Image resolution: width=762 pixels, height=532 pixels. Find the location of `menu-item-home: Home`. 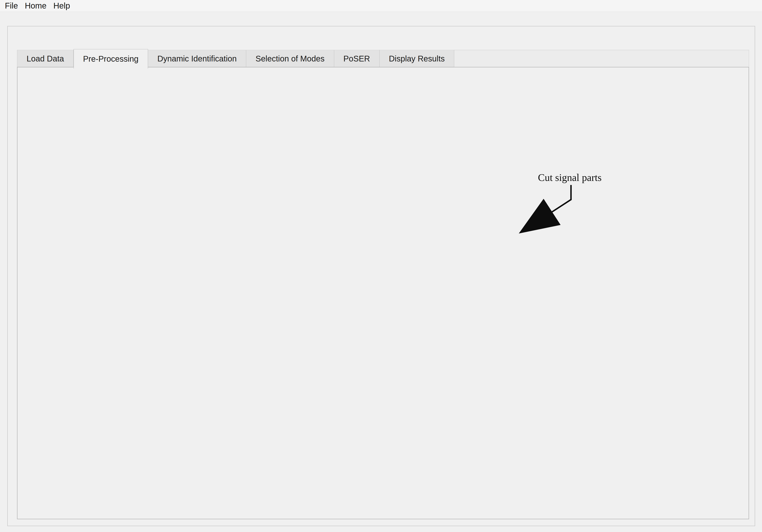

menu-item-home: Home is located at coordinates (36, 6).